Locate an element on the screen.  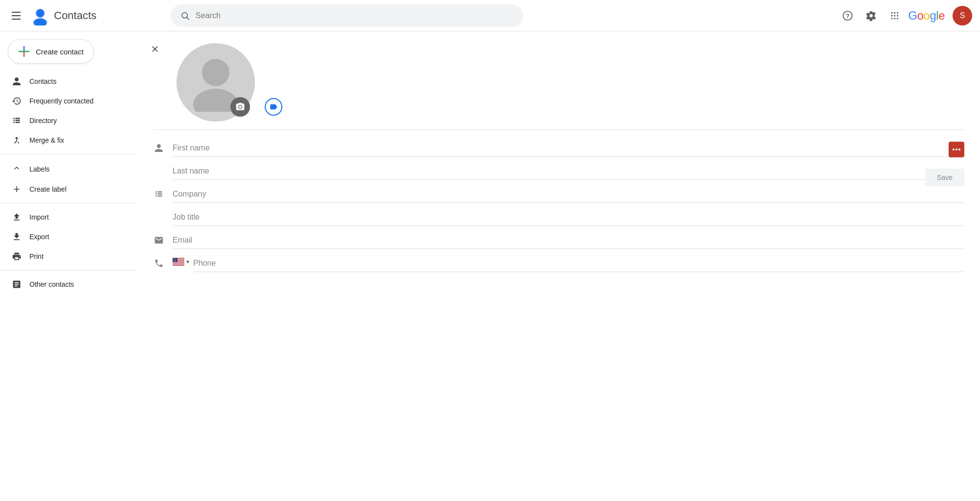
close-button is located at coordinates (155, 49).